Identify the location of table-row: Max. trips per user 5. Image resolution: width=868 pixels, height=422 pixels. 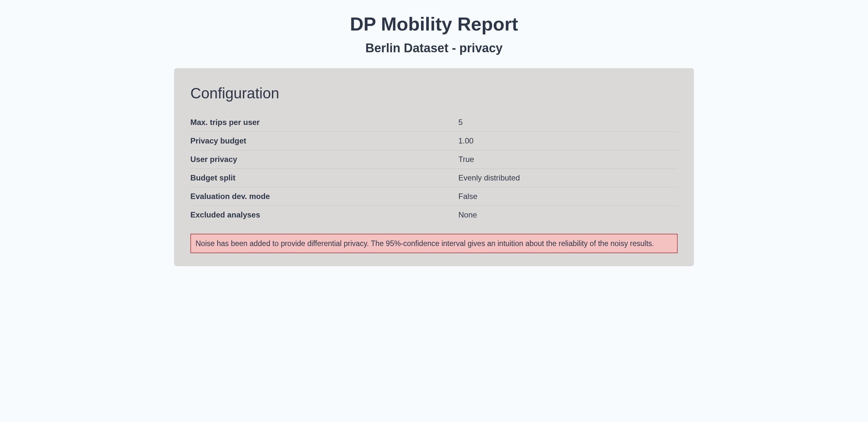
(434, 123).